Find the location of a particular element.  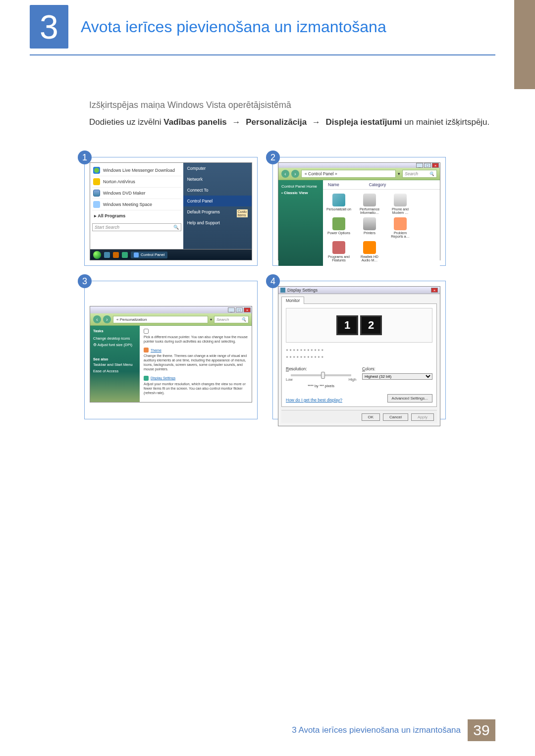

ease-of-access-link: Ease of Access is located at coordinates (115, 371).